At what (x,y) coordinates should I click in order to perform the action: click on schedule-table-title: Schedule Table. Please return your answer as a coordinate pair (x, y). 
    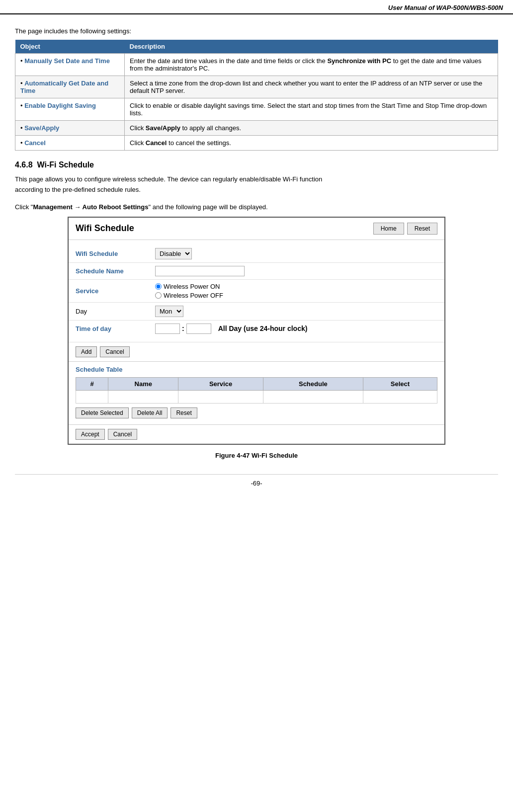
    Looking at the image, I should click on (256, 370).